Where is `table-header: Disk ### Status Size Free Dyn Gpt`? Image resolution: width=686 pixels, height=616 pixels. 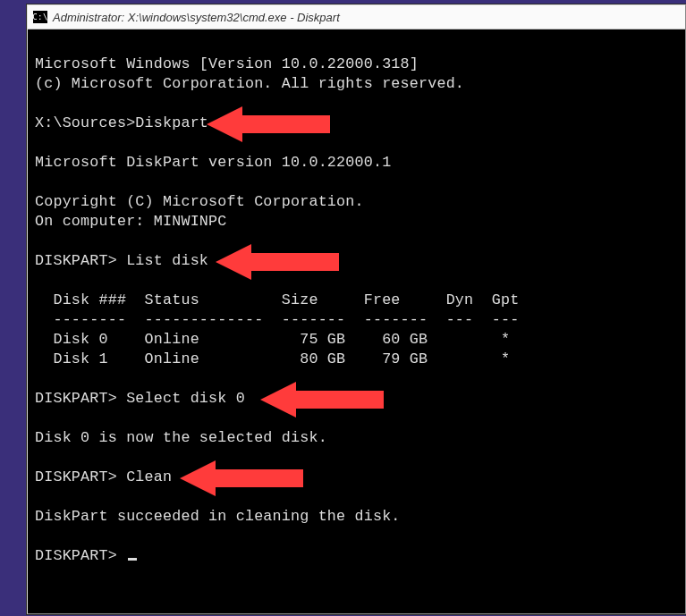 table-header: Disk ### Status Size Free Dyn Gpt is located at coordinates (277, 300).